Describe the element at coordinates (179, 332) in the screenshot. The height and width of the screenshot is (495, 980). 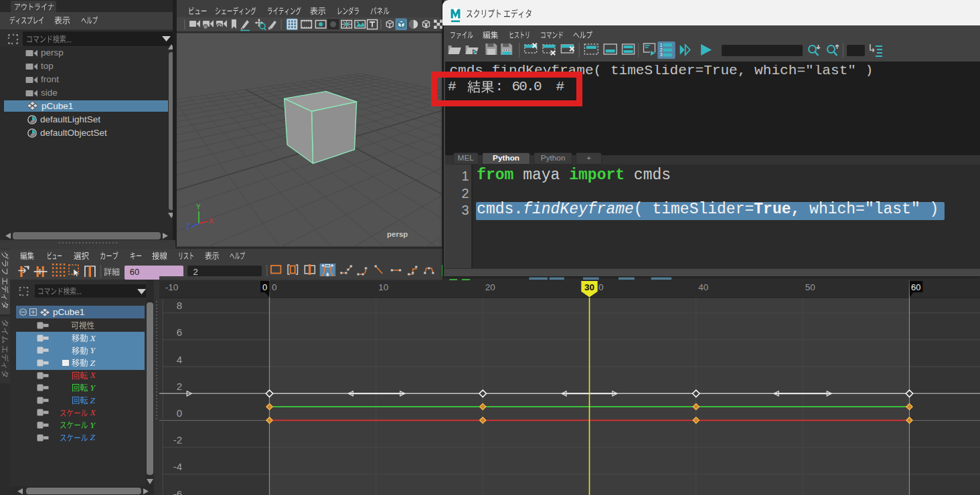
I see `svg-text: 6` at that location.